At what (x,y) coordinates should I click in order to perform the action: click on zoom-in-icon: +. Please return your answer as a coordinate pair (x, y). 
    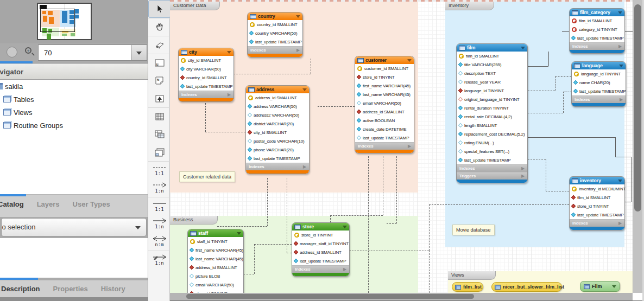
    Looking at the image, I should click on (28, 50).